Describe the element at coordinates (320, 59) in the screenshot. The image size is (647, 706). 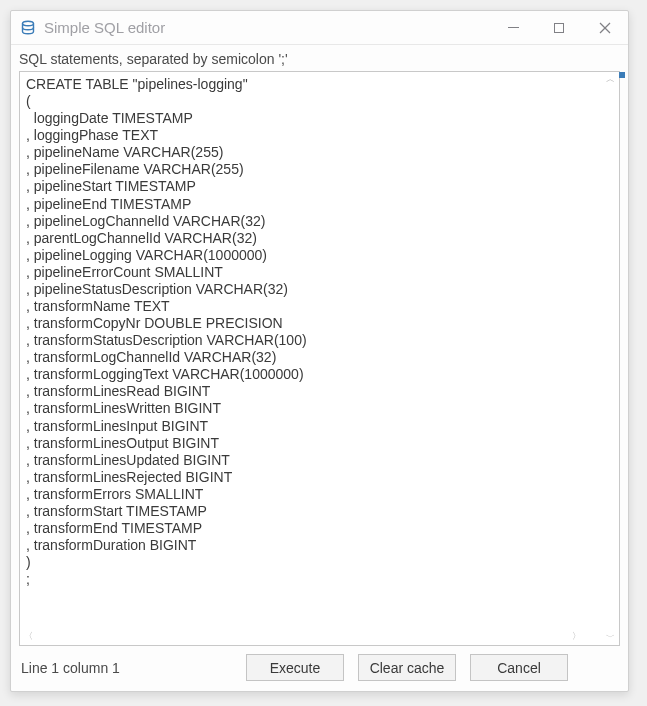
I see `sql-label: SQL statements, separated by semicolon '…` at that location.